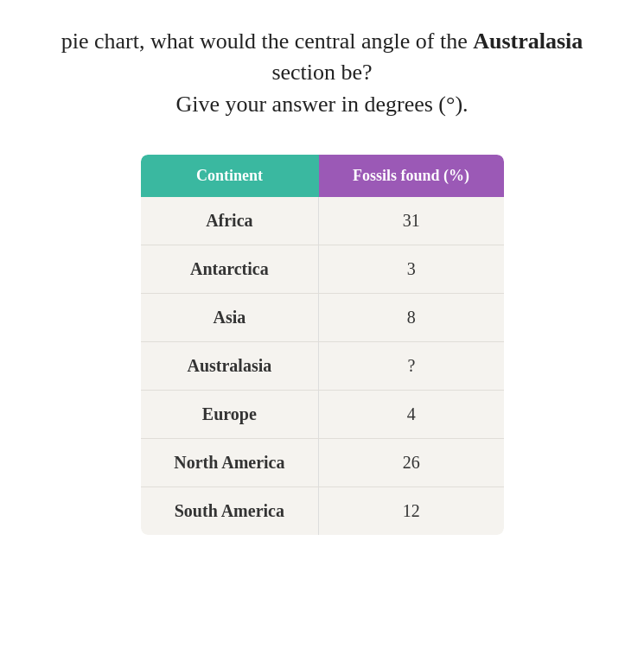 The width and height of the screenshot is (644, 655). Describe the element at coordinates (230, 318) in the screenshot. I see `cell-continent: Asia` at that location.